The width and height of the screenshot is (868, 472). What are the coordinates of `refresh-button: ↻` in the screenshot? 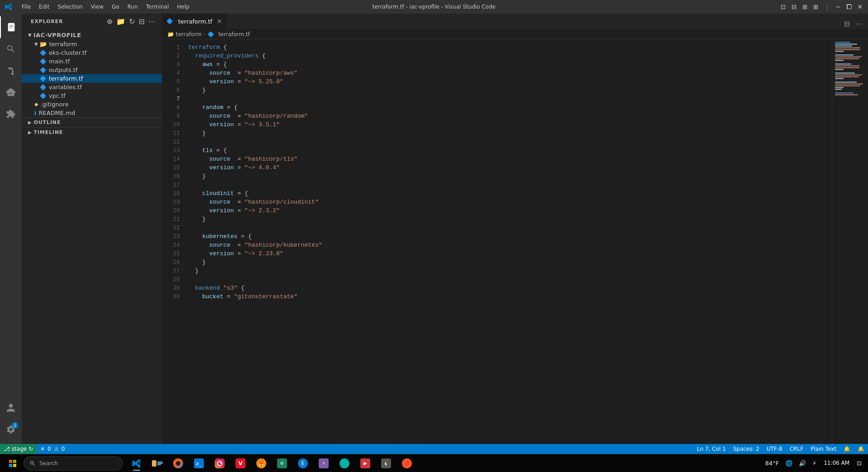 It's located at (132, 22).